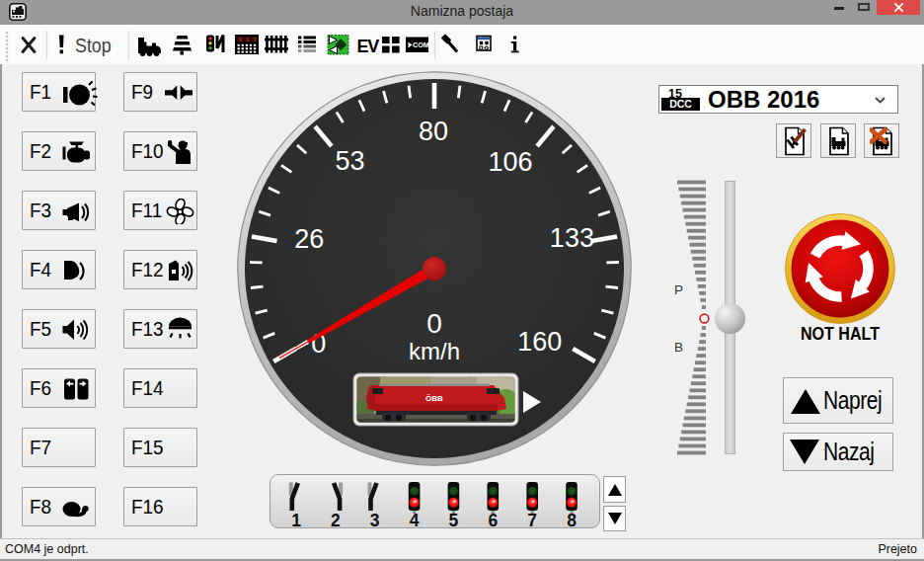 Image resolution: width=924 pixels, height=561 pixels. What do you see at coordinates (369, 46) in the screenshot?
I see `svg-text: EV` at bounding box center [369, 46].